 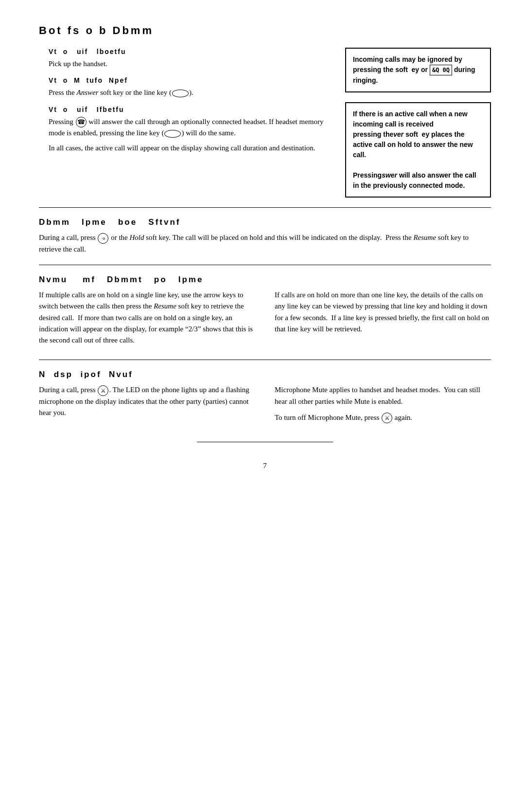 I want to click on hold-resume-section: Dbmm Ipme boe Sftvnf During a call, pres…, so click(x=265, y=236).